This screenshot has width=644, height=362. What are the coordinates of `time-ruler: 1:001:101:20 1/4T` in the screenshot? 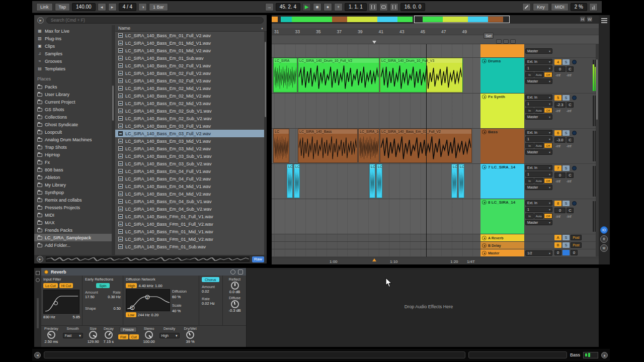 It's located at (435, 261).